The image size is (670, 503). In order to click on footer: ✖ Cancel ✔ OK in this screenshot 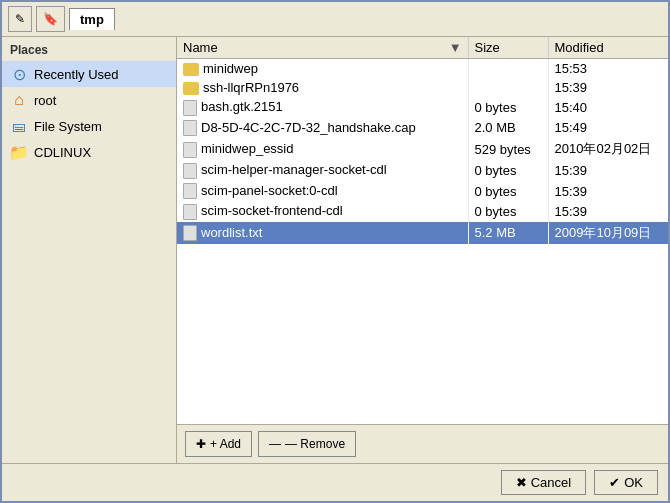, I will do `click(335, 482)`.